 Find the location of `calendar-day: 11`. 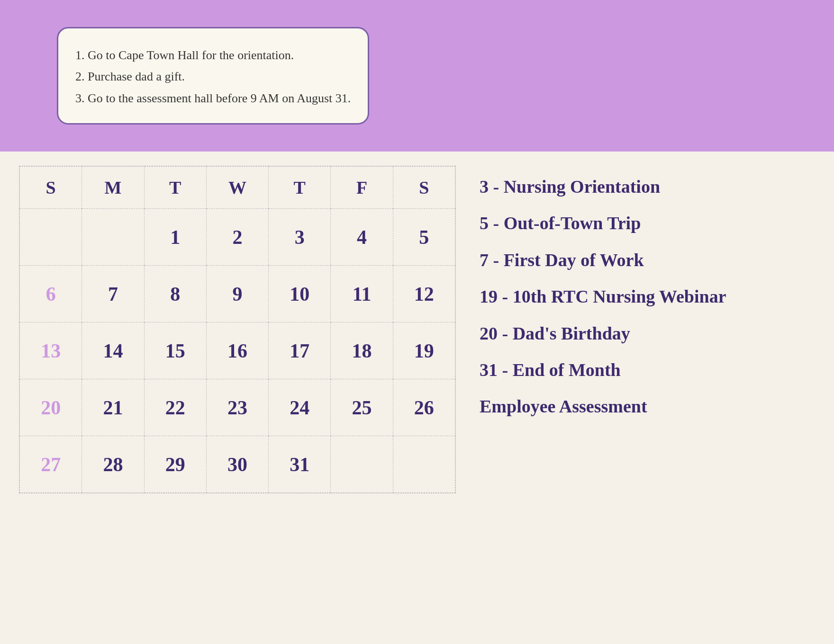

calendar-day: 11 is located at coordinates (362, 294).